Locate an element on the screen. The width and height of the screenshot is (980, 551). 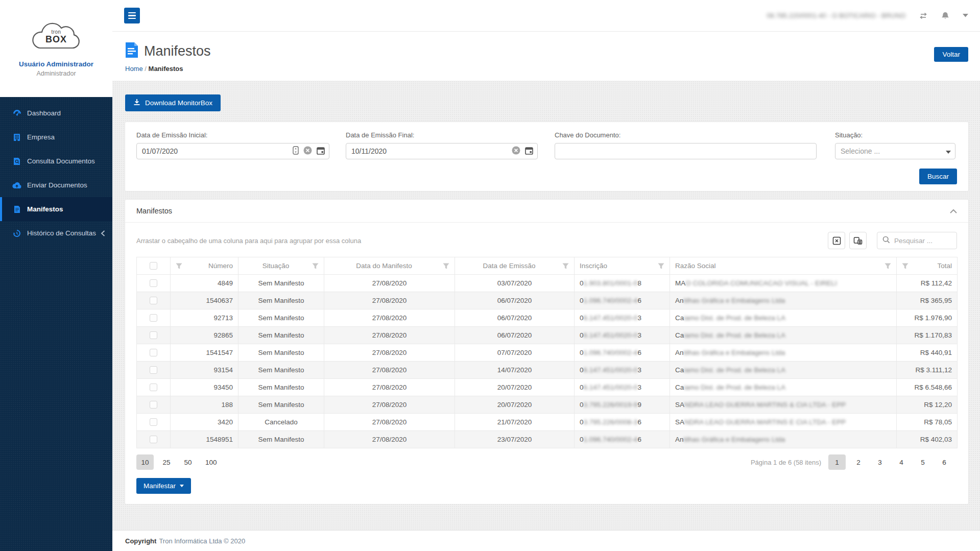
emissao-inicial-input is located at coordinates (218, 151).